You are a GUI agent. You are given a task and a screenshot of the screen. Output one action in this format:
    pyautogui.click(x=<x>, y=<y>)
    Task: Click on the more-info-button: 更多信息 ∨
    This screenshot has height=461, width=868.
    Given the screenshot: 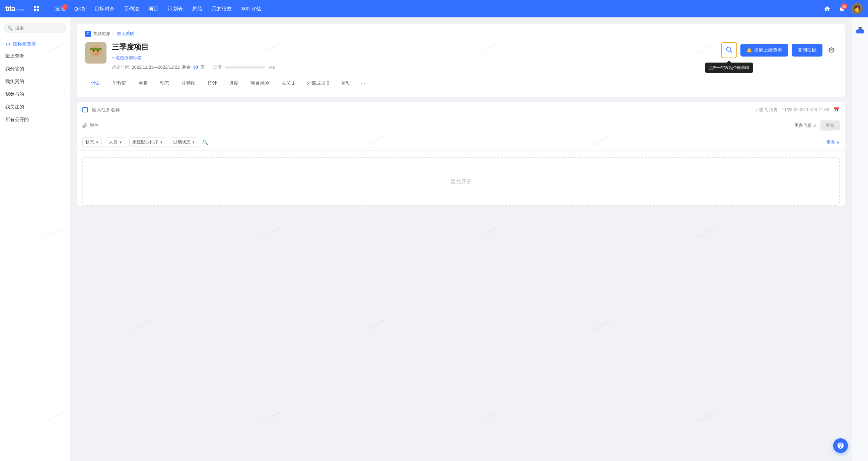 What is the action you would take?
    pyautogui.click(x=805, y=125)
    